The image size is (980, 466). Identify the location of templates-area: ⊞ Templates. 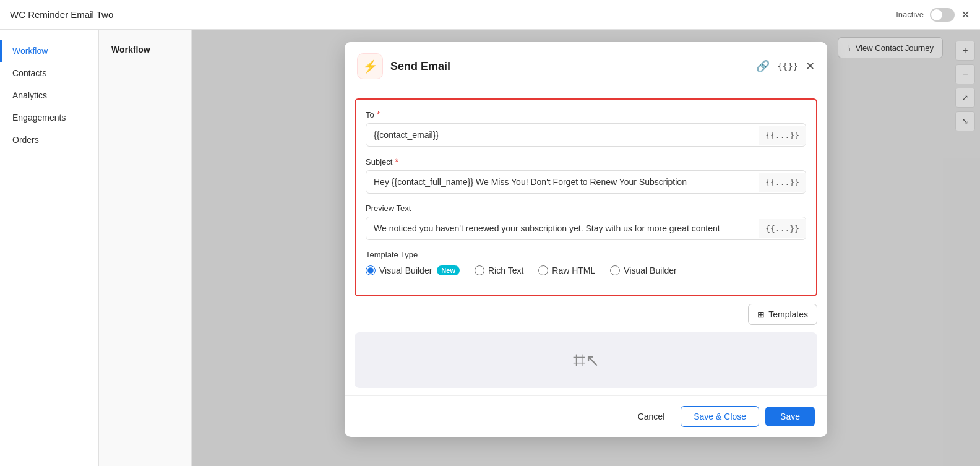
(586, 311).